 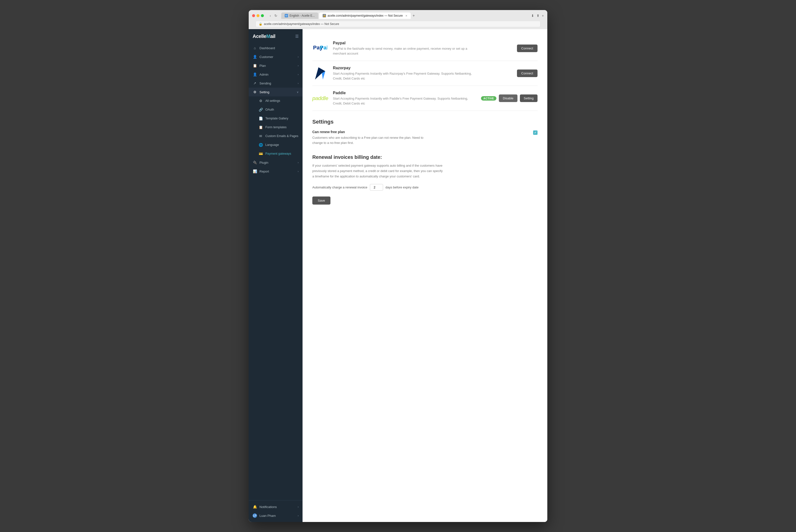 I want to click on renewal-row: Automatically charge a renewal invoice d…, so click(x=425, y=187).